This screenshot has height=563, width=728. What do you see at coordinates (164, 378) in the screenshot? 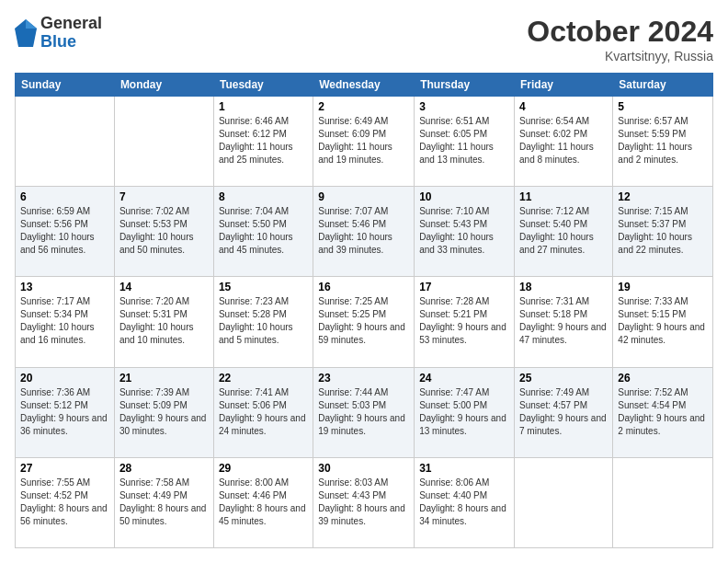
I see `day-number: 21` at bounding box center [164, 378].